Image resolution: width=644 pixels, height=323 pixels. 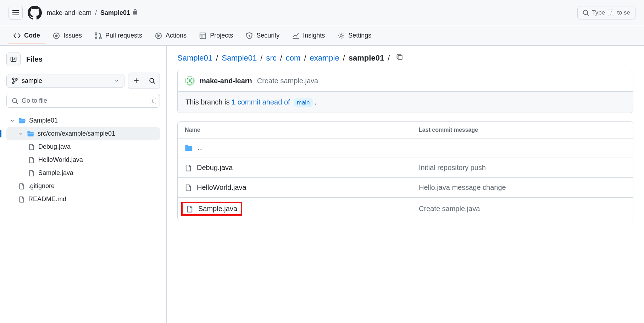 I want to click on path-segment: com, so click(x=293, y=58).